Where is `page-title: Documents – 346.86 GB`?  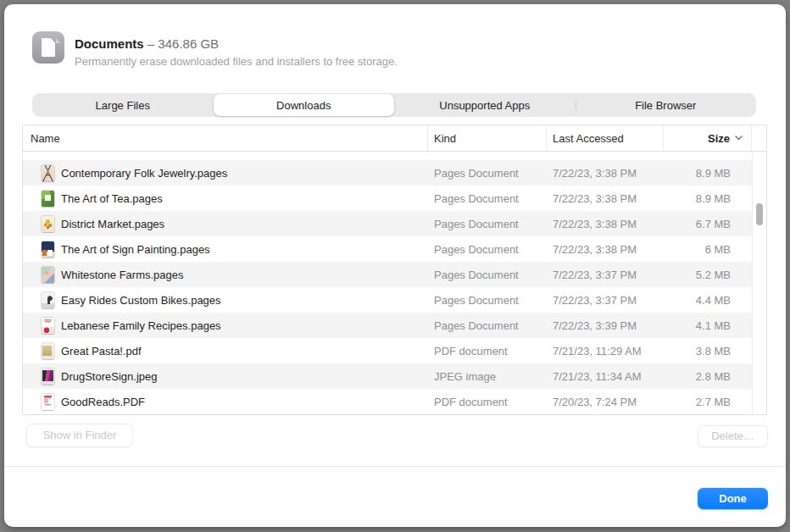 page-title: Documents – 346.86 GB is located at coordinates (147, 44).